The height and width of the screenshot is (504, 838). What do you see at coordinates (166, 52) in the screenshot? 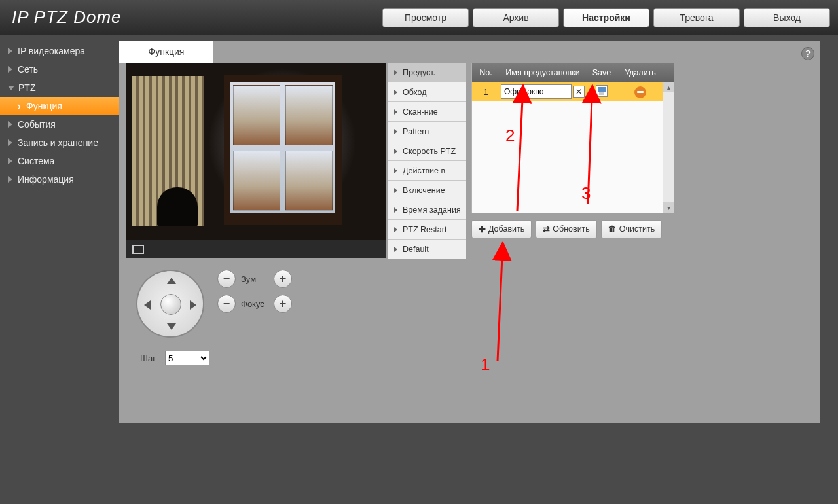
I see `tab-function: Функция` at bounding box center [166, 52].